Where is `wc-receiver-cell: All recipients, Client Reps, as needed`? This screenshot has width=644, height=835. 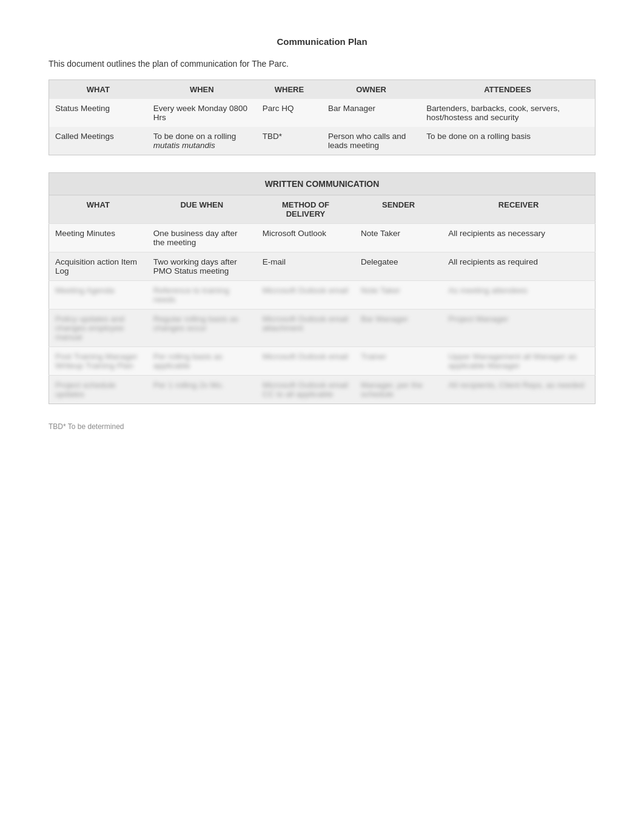 wc-receiver-cell: All recipients, Client Reps, as needed is located at coordinates (518, 390).